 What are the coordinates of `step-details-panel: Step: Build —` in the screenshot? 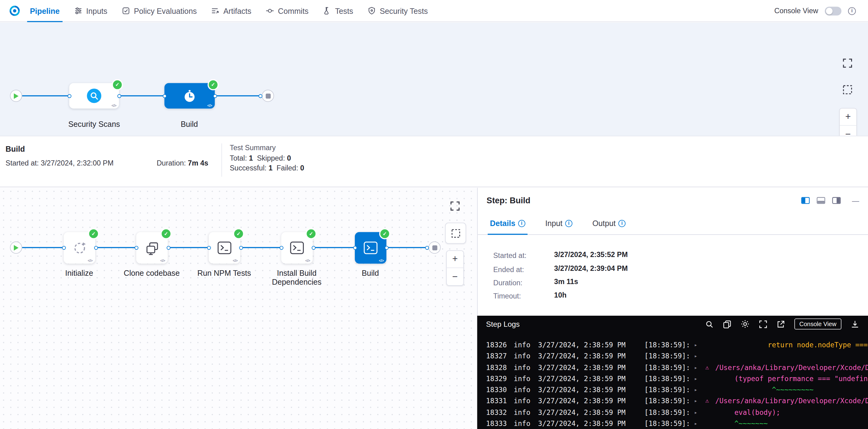 It's located at (673, 252).